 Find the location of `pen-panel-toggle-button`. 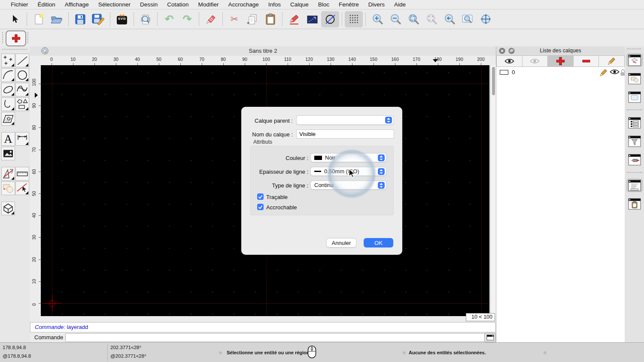

pen-panel-toggle-button is located at coordinates (635, 160).